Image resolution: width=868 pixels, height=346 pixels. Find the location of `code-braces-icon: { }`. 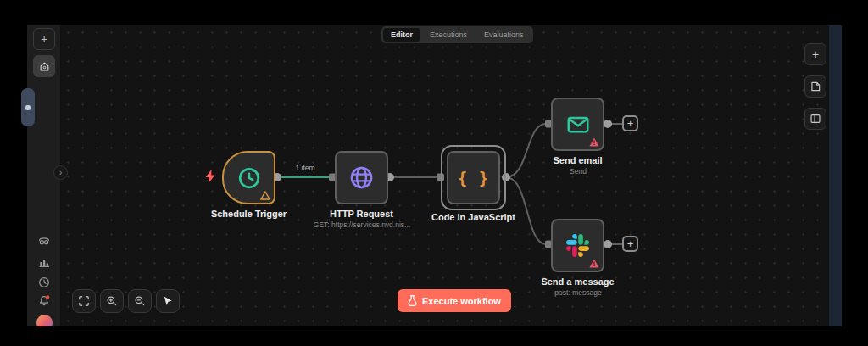

code-braces-icon: { } is located at coordinates (473, 178).